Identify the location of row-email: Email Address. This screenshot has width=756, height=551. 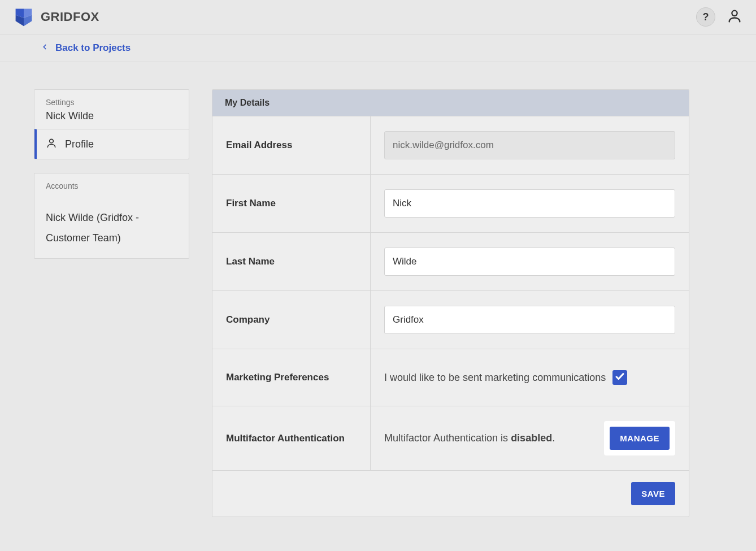
(451, 145).